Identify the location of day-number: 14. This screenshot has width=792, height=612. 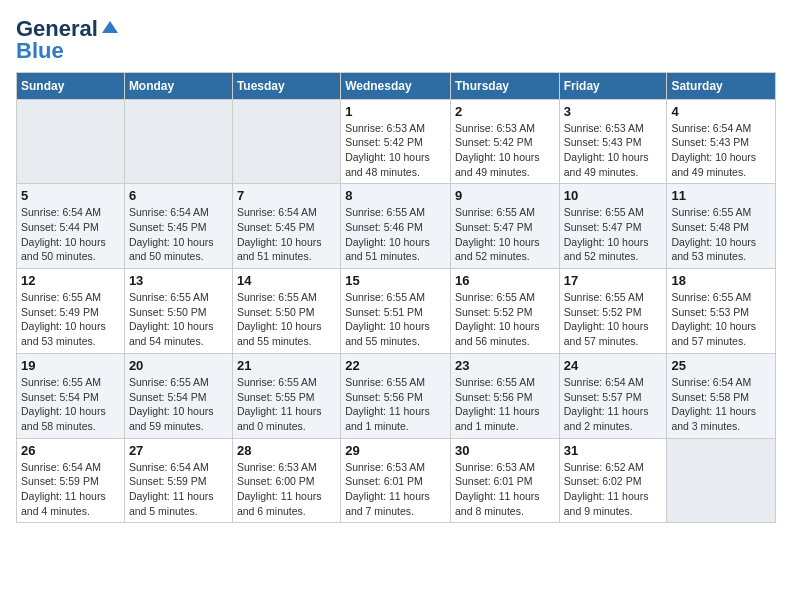
(286, 280).